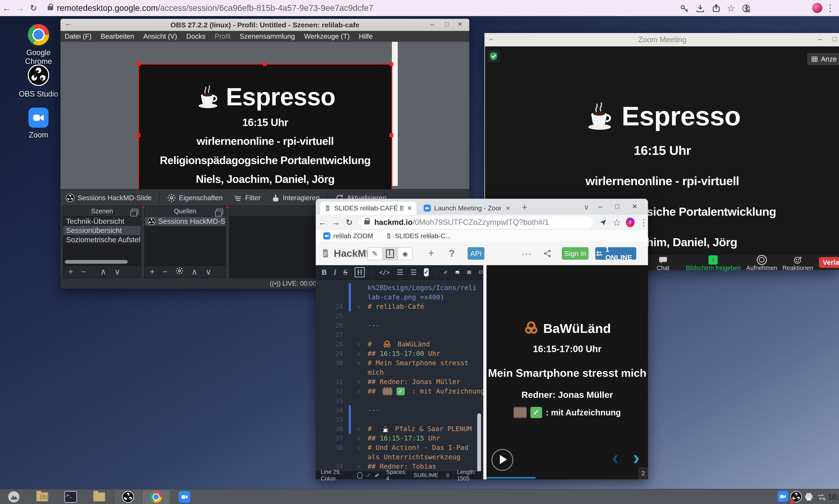 Image resolution: width=839 pixels, height=504 pixels. Describe the element at coordinates (400, 368) in the screenshot. I see `markdown-editor: B I S H </> ☰ ☰ ✓ k%2BDesign/Logos/Icons…` at that location.